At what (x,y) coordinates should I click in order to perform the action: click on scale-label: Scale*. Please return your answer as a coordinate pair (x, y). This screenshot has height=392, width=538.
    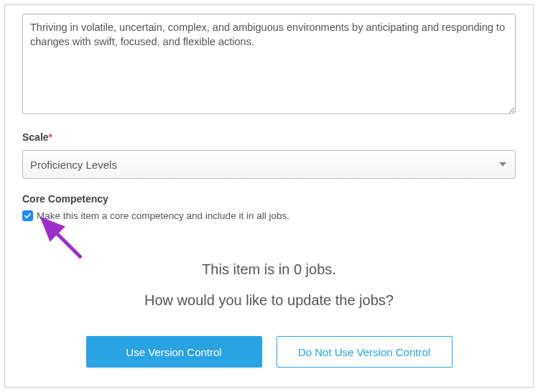
    Looking at the image, I should click on (269, 137).